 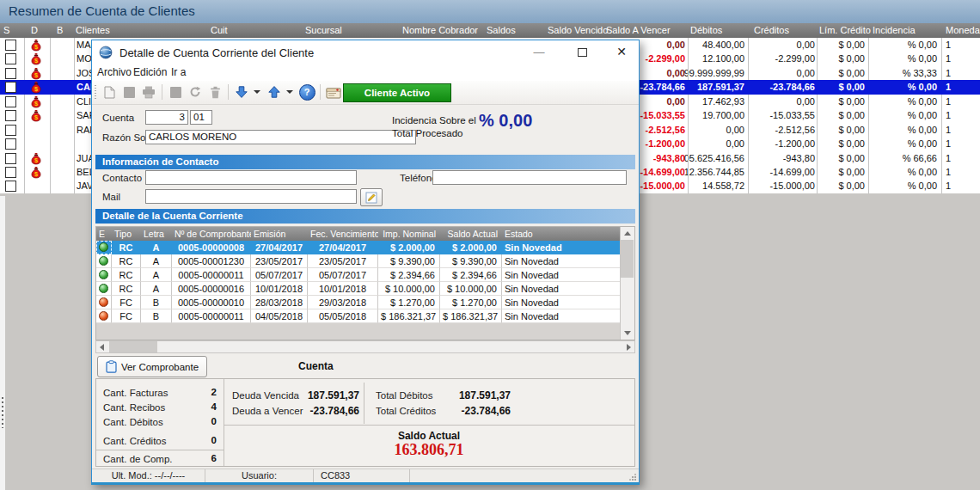 I want to click on new-document-icon, so click(x=109, y=92).